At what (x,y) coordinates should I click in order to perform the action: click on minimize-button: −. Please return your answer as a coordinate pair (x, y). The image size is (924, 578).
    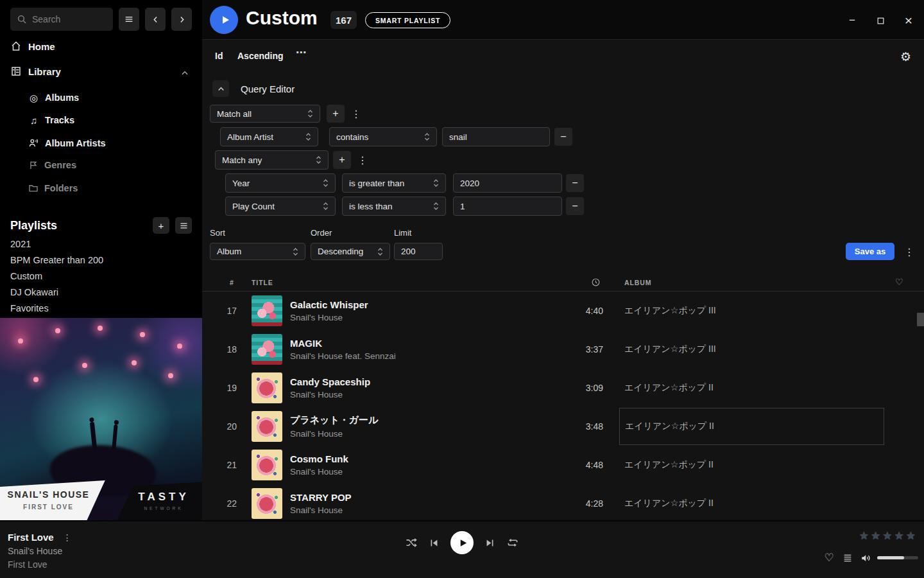
    Looking at the image, I should click on (852, 21).